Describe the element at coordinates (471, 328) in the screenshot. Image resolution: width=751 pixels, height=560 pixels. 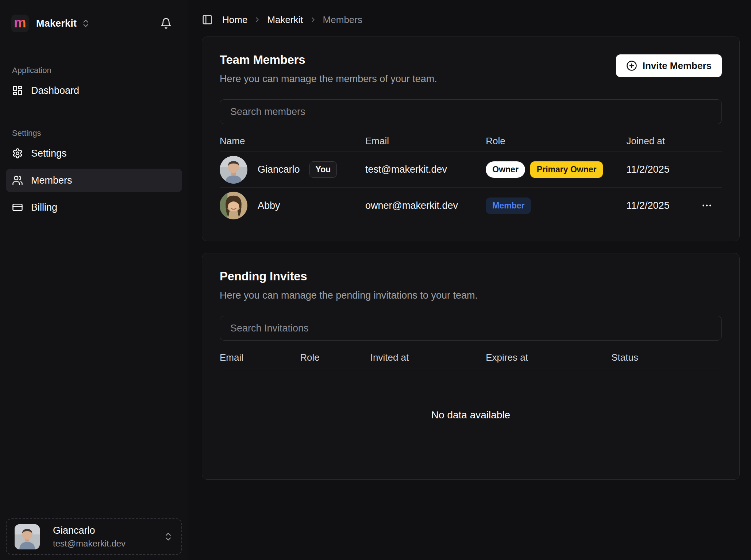
I see `search-invitations-input` at that location.